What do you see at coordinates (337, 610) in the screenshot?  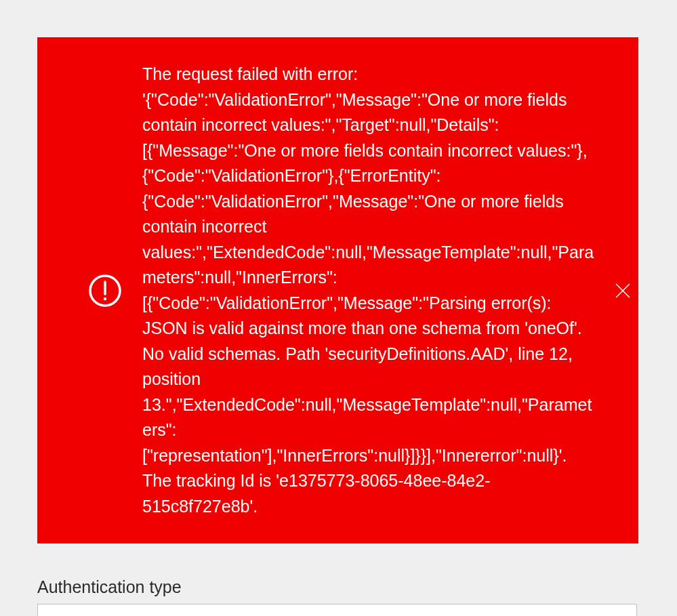 I see `authentication-type-dropdown: Azure Active Directory` at bounding box center [337, 610].